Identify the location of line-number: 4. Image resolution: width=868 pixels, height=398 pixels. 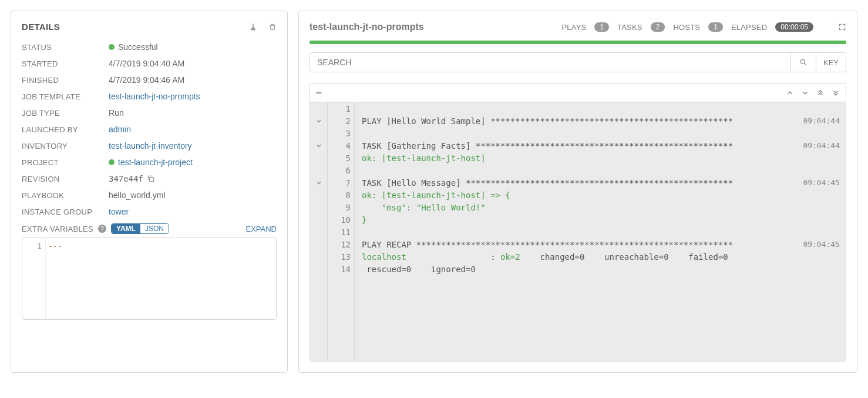
(339, 146).